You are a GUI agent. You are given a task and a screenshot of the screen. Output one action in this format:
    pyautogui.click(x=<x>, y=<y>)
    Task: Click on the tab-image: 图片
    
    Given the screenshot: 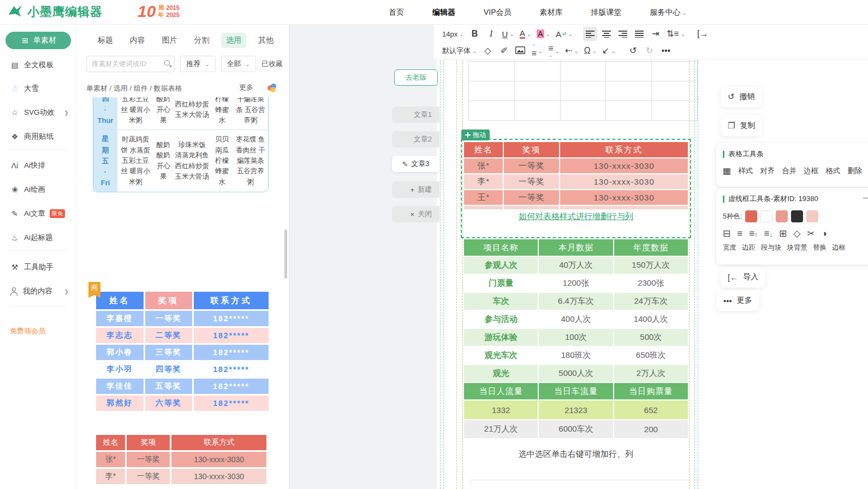 What is the action you would take?
    pyautogui.click(x=170, y=40)
    